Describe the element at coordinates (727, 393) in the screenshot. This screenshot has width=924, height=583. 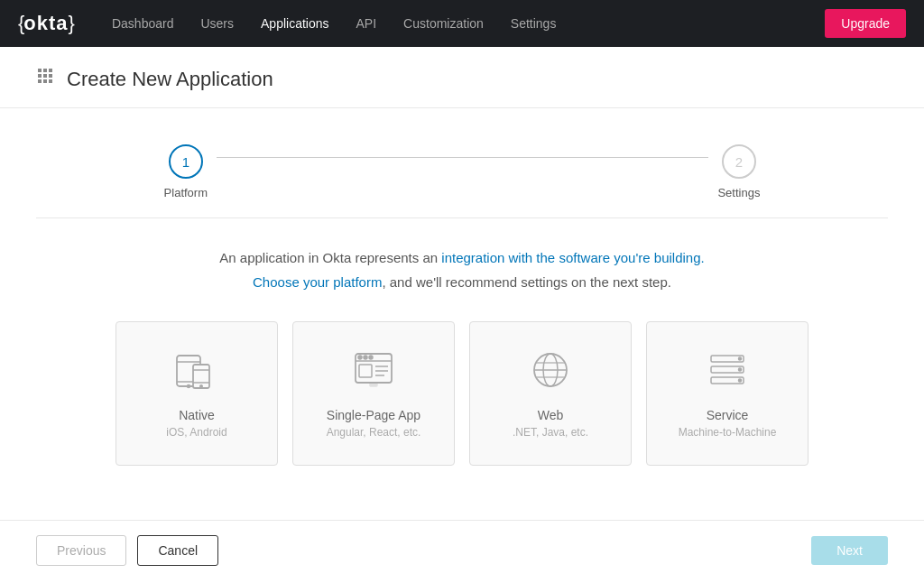
I see `platform-card-service: Service Machine-to-Machine` at that location.